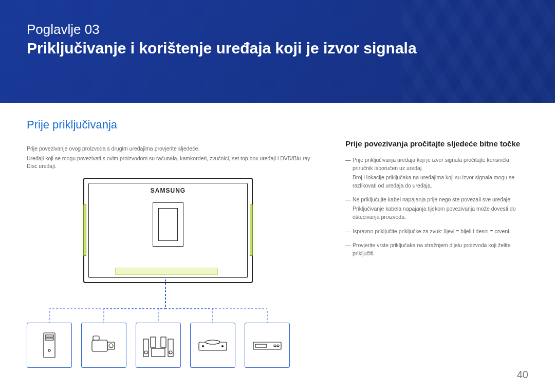  I want to click on chapter-title: Priključivanje i korištenje uređaja koji…, so click(278, 48).